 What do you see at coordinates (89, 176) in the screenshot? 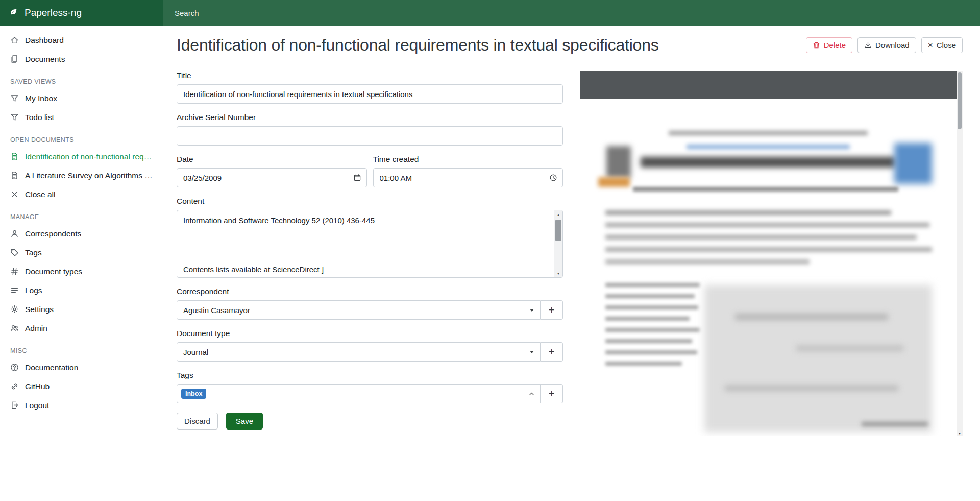
I see `sidebar-item-label: A Literature Survey on Algorithms for Mu…` at bounding box center [89, 176].